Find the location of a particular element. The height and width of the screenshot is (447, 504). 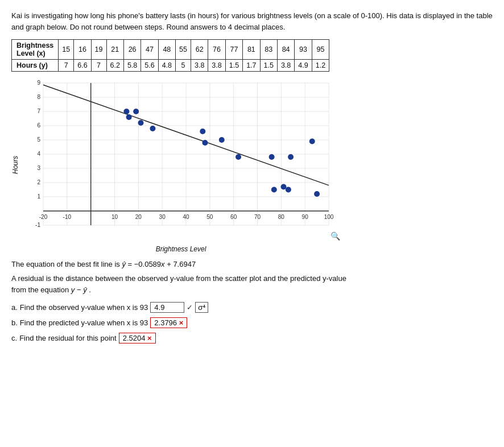

question-b-answer: 2.3796 × is located at coordinates (168, 323).